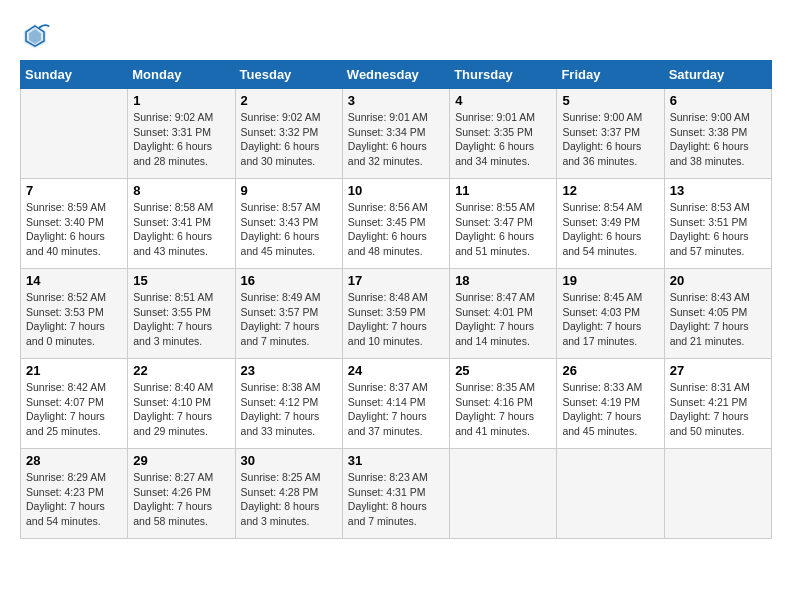  What do you see at coordinates (289, 334) in the screenshot?
I see `daylight-text: Daylight: 7 hours and 7 minutes.` at bounding box center [289, 334].